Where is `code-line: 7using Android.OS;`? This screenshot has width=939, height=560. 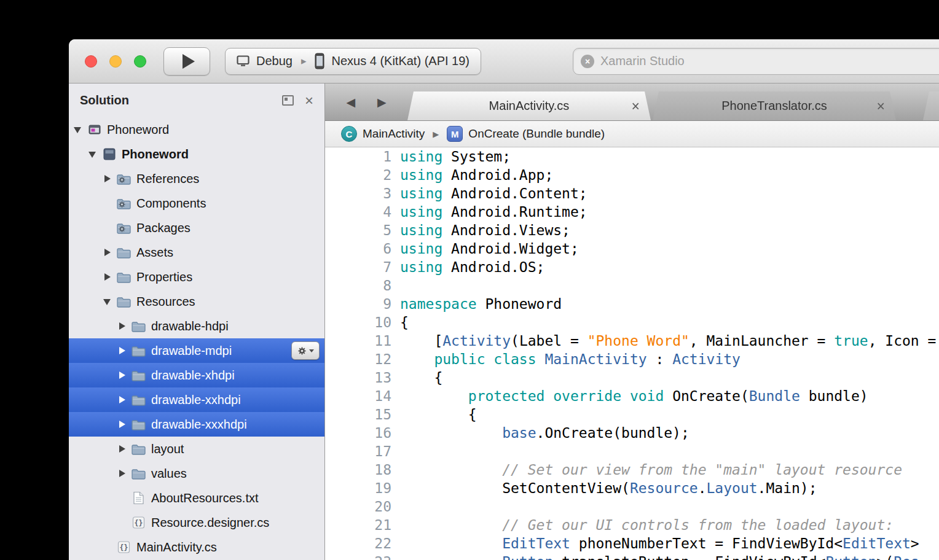
code-line: 7using Android.OS; is located at coordinates (632, 267).